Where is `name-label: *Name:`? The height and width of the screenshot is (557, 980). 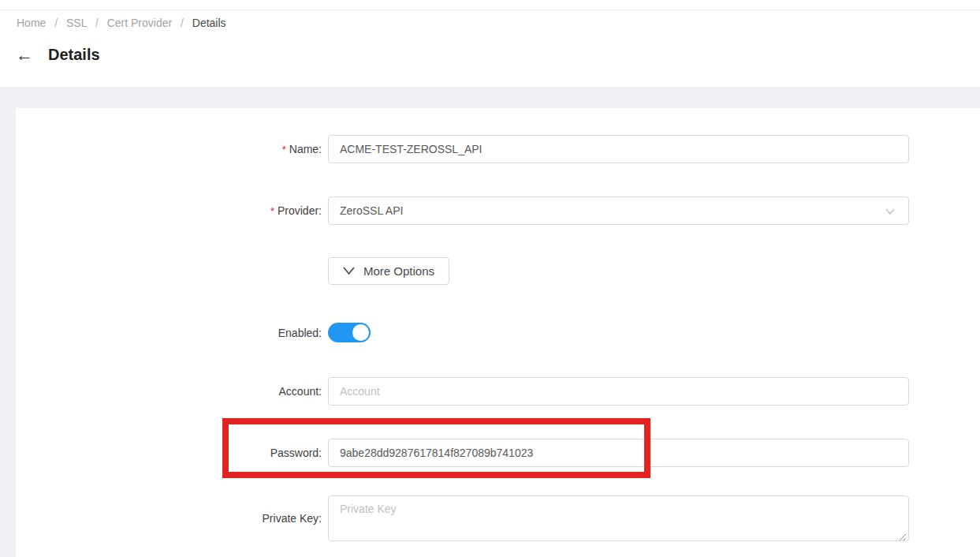
name-label: *Name: is located at coordinates (169, 149).